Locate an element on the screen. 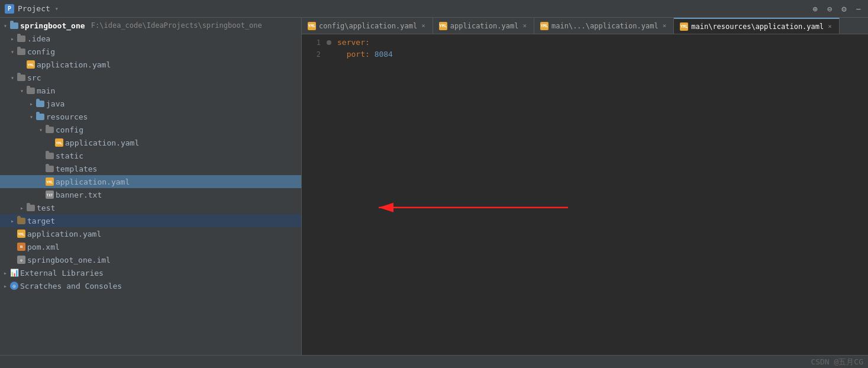 The image size is (868, 368). tab-close-2: × is located at coordinates (524, 26).